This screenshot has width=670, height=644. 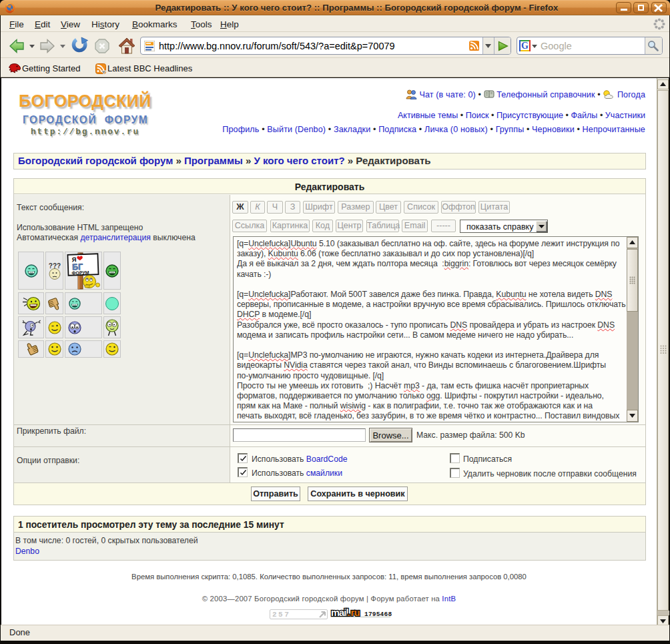 What do you see at coordinates (525, 45) in the screenshot?
I see `svg-text: G` at bounding box center [525, 45].